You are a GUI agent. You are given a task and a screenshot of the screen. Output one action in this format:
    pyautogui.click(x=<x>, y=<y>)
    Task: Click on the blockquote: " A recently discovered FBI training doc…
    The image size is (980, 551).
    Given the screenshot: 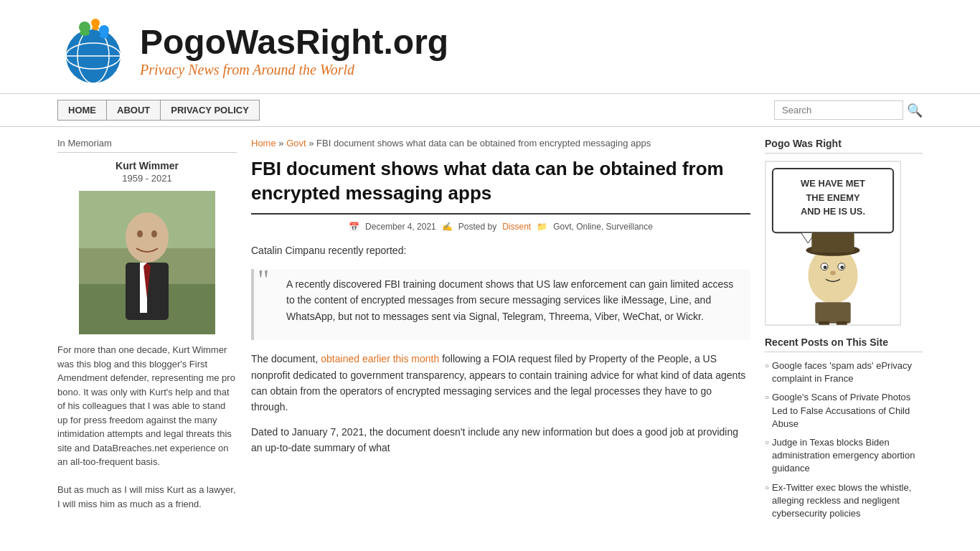 What is the action you would take?
    pyautogui.click(x=501, y=304)
    